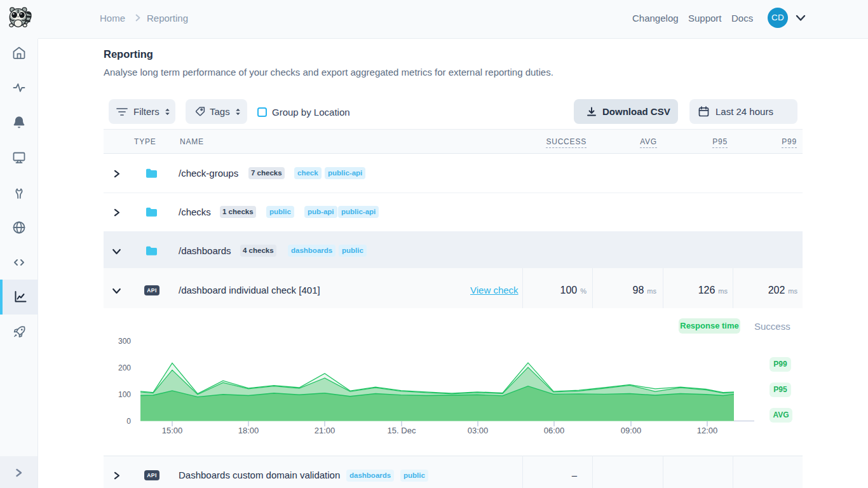  Describe the element at coordinates (249, 431) in the screenshot. I see `svg-text: 18:00` at that location.